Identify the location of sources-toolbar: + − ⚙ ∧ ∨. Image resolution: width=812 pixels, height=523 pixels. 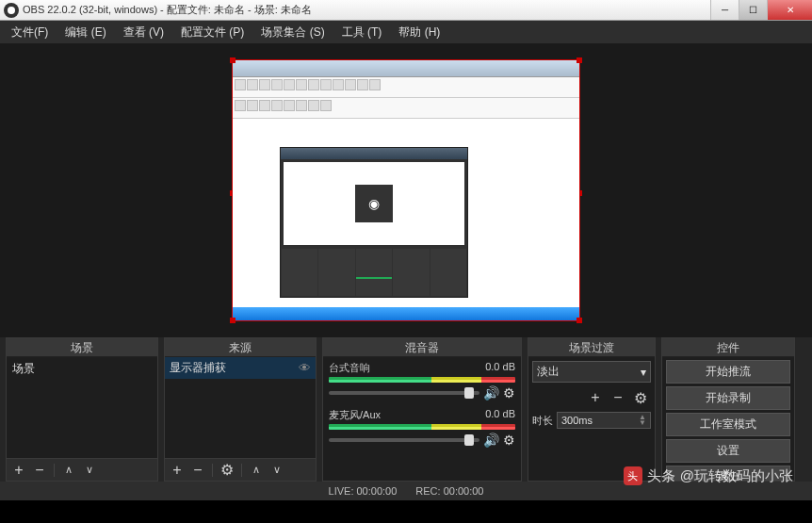
(240, 469).